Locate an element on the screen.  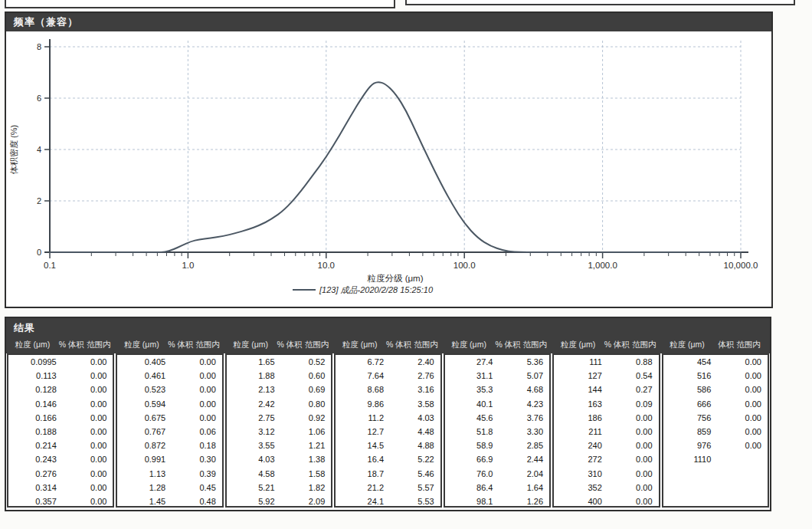
table-row: 12.74.48 is located at coordinates (388, 432).